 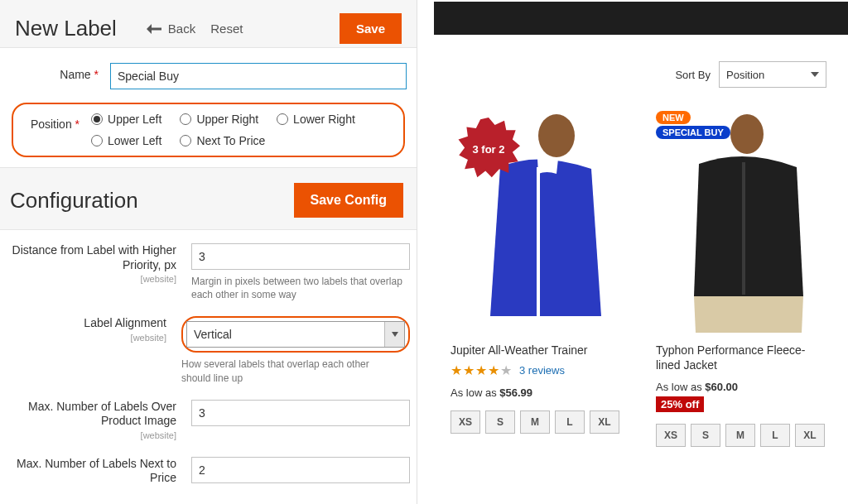 I want to click on radio-label: Lower Right, so click(x=325, y=119).